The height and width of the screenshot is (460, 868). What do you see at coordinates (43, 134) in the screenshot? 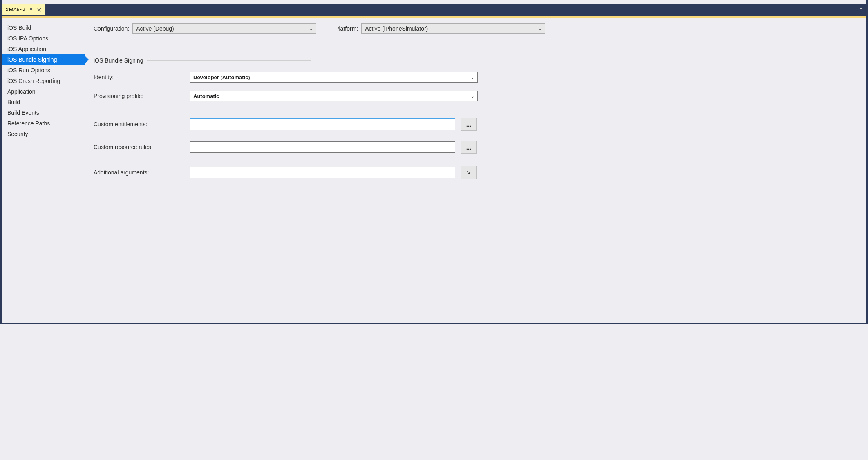
I see `sidebar-item-security: Security` at bounding box center [43, 134].